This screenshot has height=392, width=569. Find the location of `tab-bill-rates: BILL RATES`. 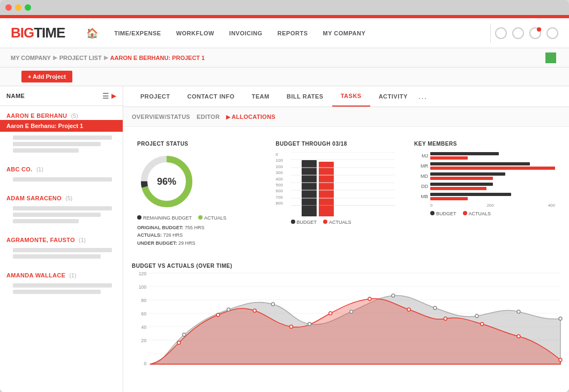

tab-bill-rates: BILL RATES is located at coordinates (305, 96).